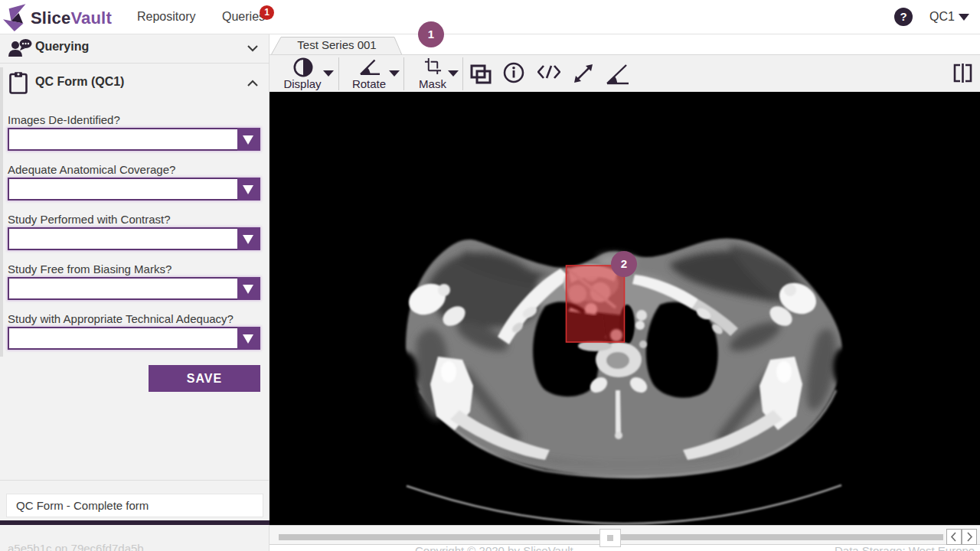  Describe the element at coordinates (337, 44) in the screenshot. I see `svg-text: Test Series 001` at that location.